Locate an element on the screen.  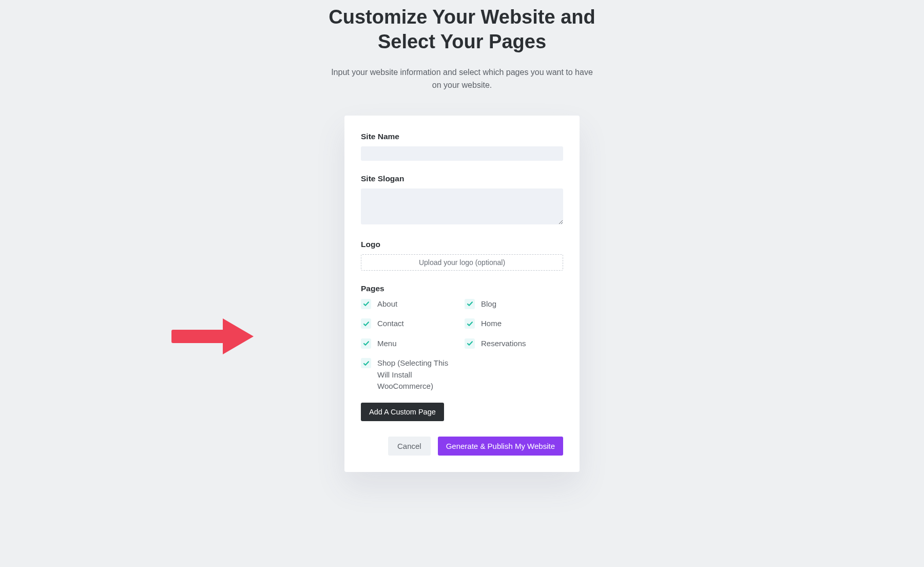
page-subtitle: Input your website information and selec… is located at coordinates (462, 79).